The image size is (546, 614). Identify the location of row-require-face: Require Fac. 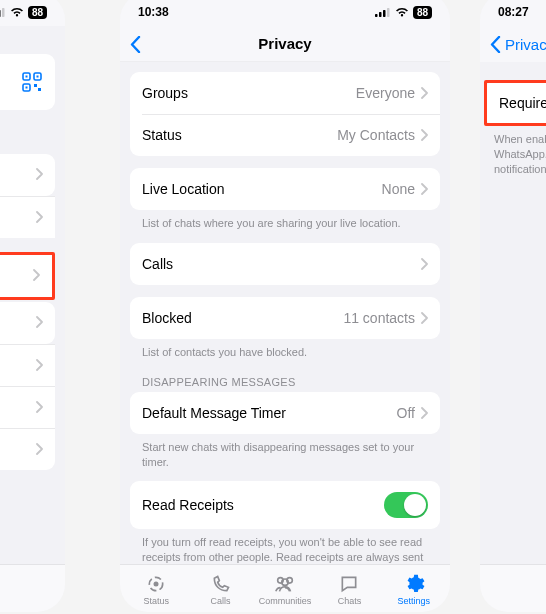
(516, 103).